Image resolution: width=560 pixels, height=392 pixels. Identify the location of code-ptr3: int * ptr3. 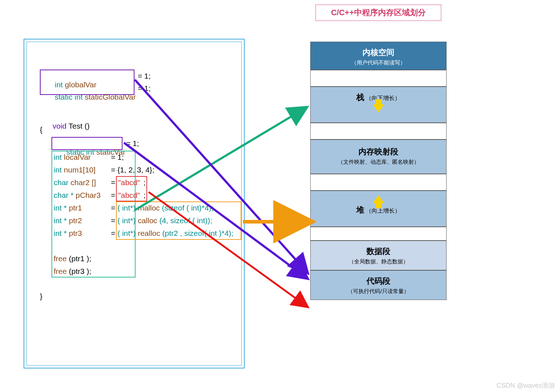
(68, 233).